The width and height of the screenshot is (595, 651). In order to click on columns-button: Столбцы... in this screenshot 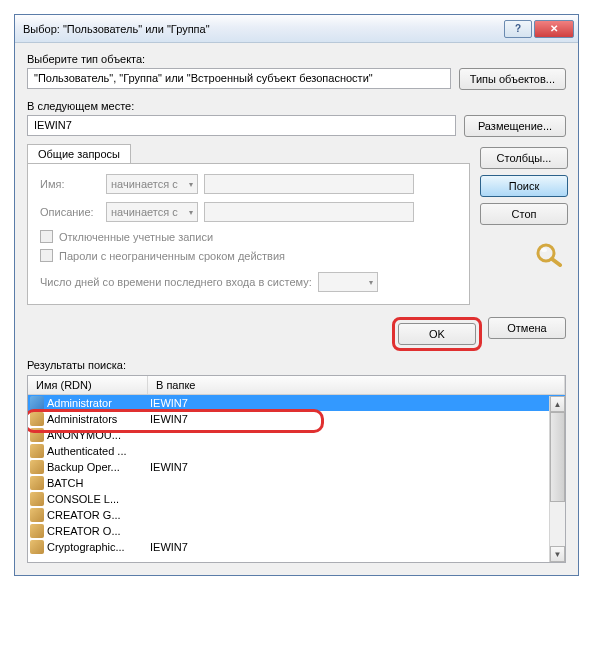, I will do `click(524, 158)`.